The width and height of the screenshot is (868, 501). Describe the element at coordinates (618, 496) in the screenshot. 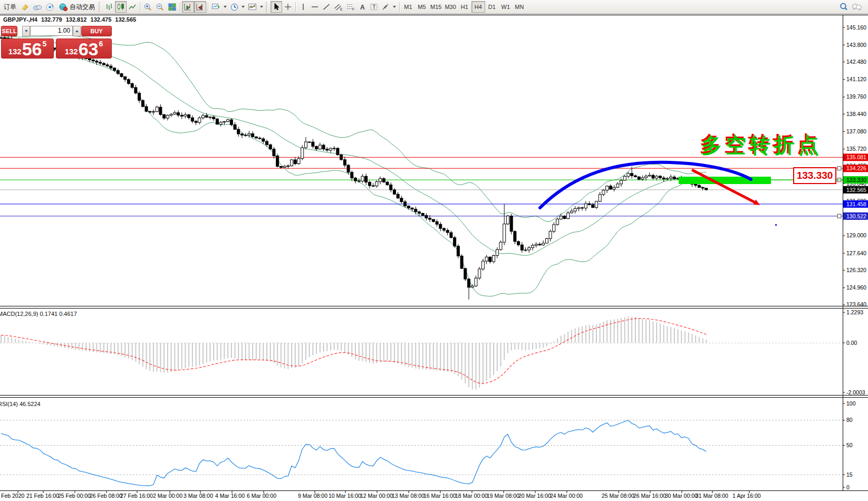

I see `time-axis-label: 25 Mar 08:00` at that location.